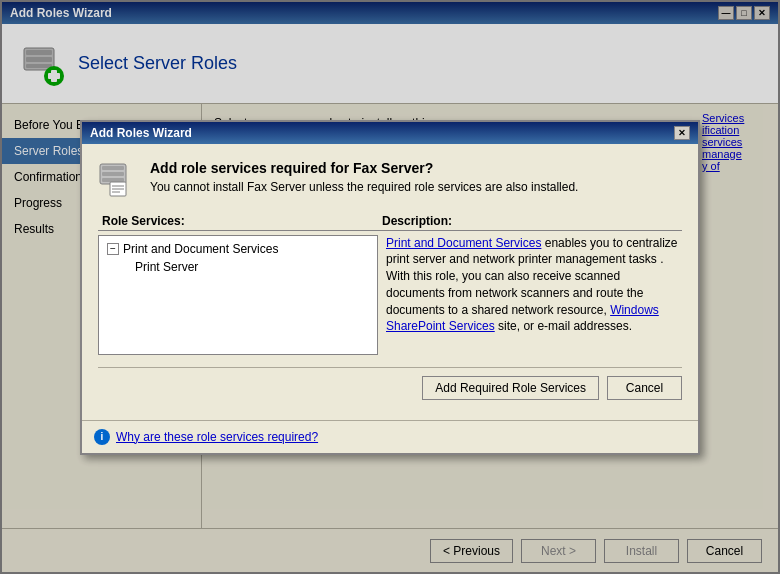  What do you see at coordinates (200, 249) in the screenshot?
I see `role-parent-label: Print and Document Services` at bounding box center [200, 249].